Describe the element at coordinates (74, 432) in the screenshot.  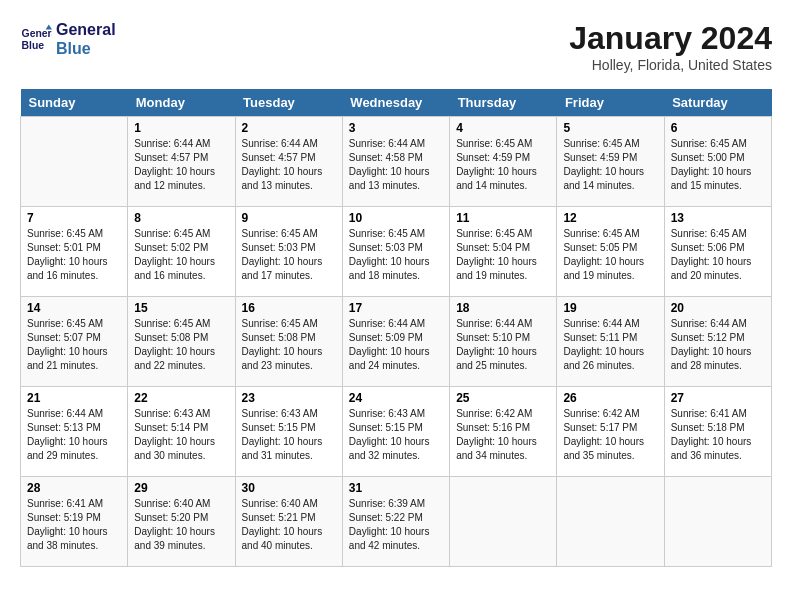
I see `calendar-cell: 21 Sunrise: 6:44 AM Sunset: 5:13 PM Dayl…` at that location.